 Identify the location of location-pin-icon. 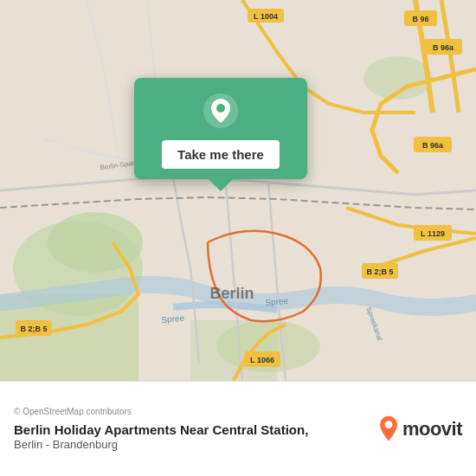
(221, 111).